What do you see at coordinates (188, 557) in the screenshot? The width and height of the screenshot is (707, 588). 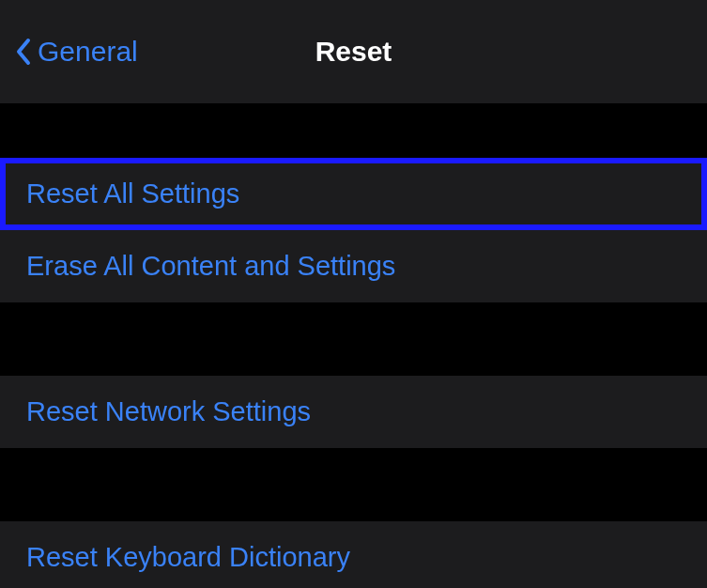 I see `list-item-label: Reset Keyboard Dictionary` at bounding box center [188, 557].